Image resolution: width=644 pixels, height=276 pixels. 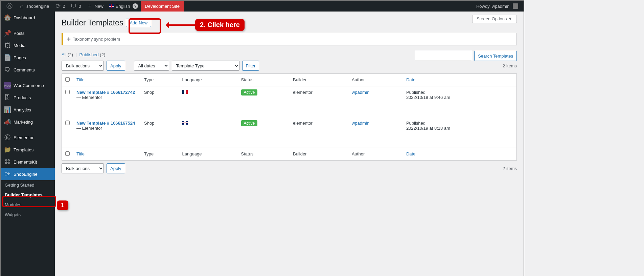 What do you see at coordinates (28, 85) in the screenshot?
I see `sidebar-item-woocommerce: wooWooCommerce` at bounding box center [28, 85].